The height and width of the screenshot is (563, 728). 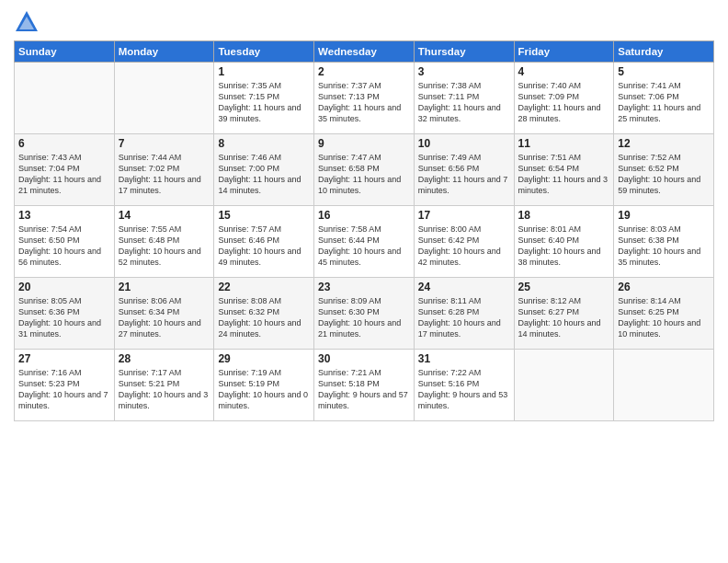 I want to click on calendar-cell: 29Sunrise: 7:19 AM Sunset: 5:19 PM Dayli…, so click(x=265, y=385).